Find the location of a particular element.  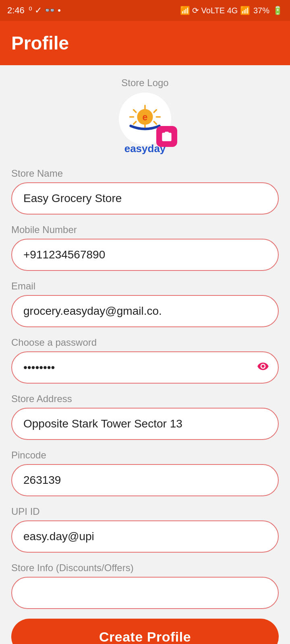

battery-icon: 🔋 is located at coordinates (278, 10).